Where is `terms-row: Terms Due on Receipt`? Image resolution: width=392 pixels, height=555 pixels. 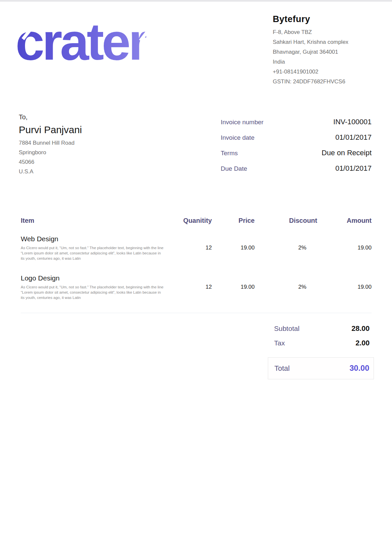
terms-row: Terms Due on Receipt is located at coordinates (296, 156).